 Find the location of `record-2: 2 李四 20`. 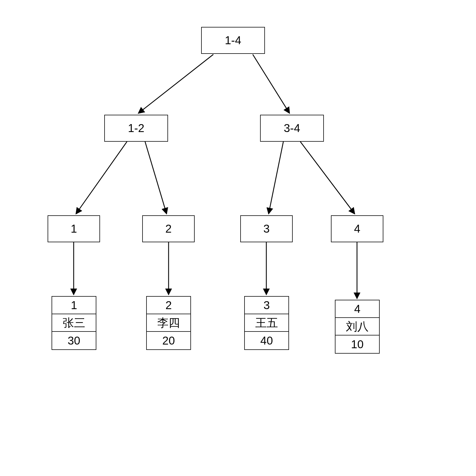

record-2: 2 李四 20 is located at coordinates (169, 323).